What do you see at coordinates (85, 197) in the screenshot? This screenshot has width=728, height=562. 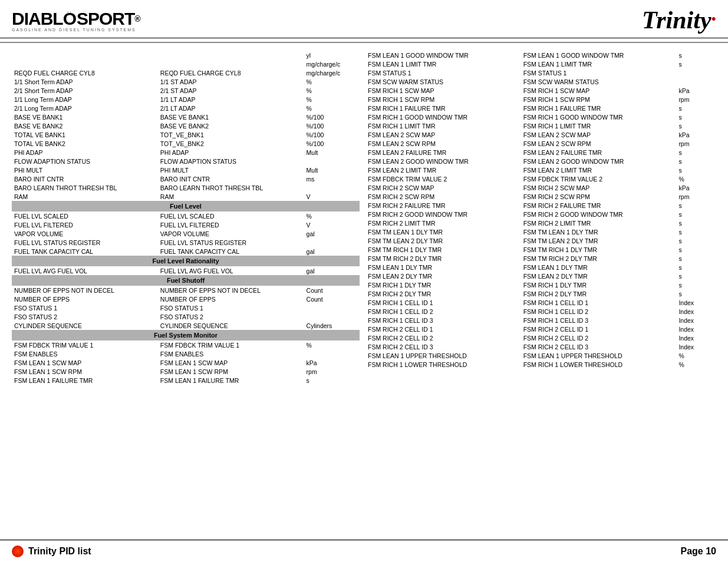 I see `left-col1-cell: RAM` at bounding box center [85, 197].